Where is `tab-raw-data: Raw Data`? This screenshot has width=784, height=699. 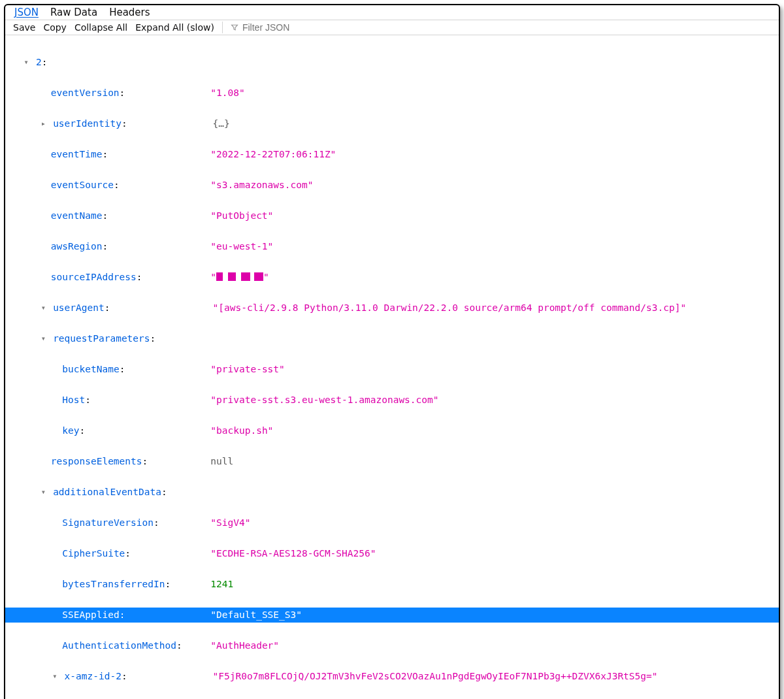 tab-raw-data: Raw Data is located at coordinates (74, 12).